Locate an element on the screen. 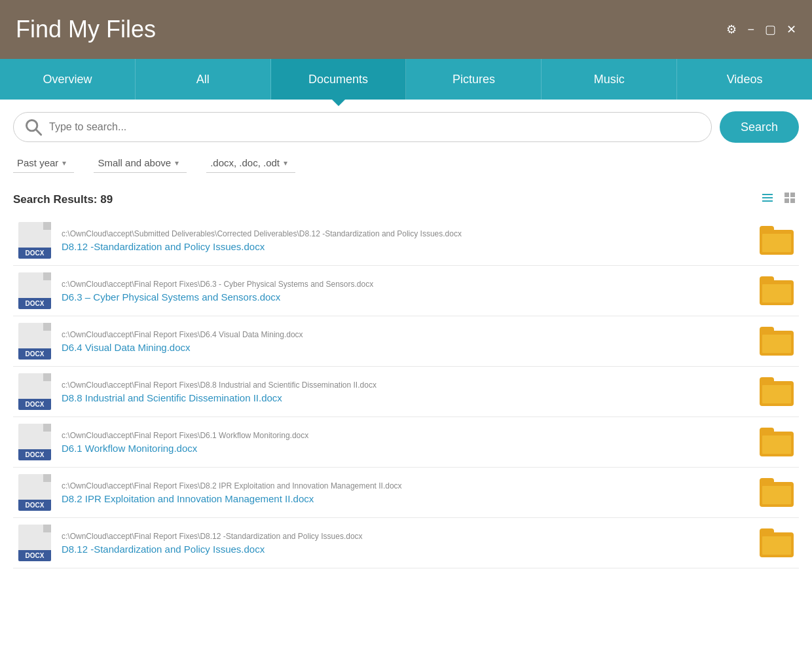  tab-videos: Videos is located at coordinates (745, 79).